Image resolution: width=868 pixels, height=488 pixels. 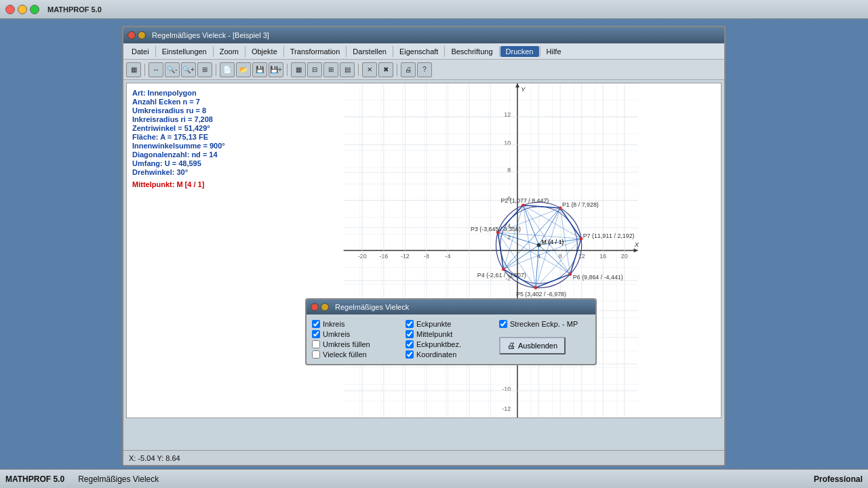 I want to click on tb-open-btn: 📂, so click(x=243, y=70).